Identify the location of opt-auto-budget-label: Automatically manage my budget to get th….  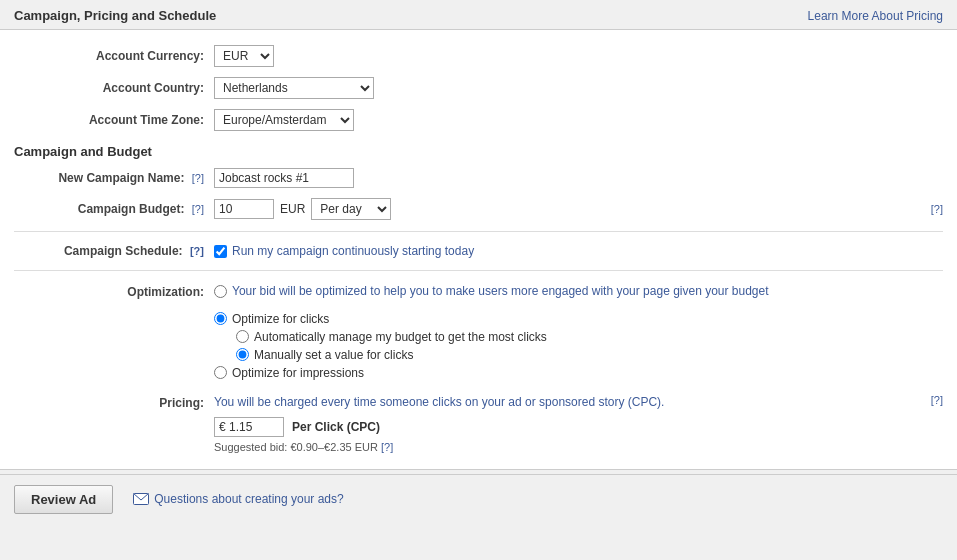
(400, 337).